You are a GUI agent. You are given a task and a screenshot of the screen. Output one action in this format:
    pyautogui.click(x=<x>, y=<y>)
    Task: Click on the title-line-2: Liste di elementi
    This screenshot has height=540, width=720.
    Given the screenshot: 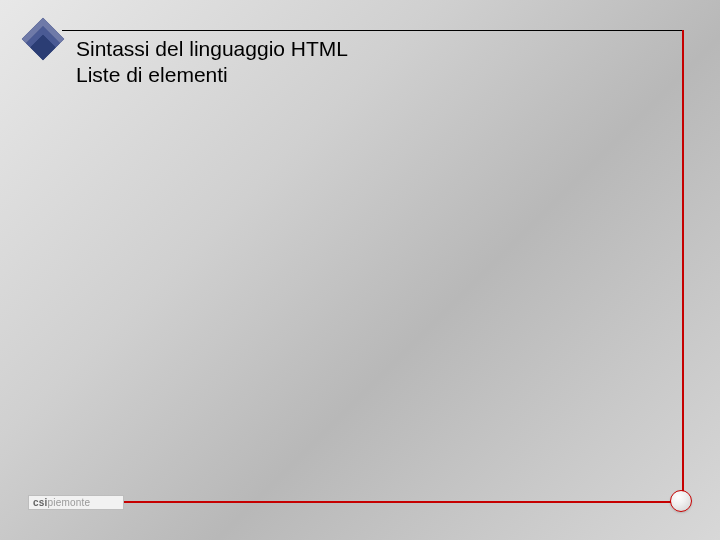 What is the action you would take?
    pyautogui.click(x=368, y=75)
    